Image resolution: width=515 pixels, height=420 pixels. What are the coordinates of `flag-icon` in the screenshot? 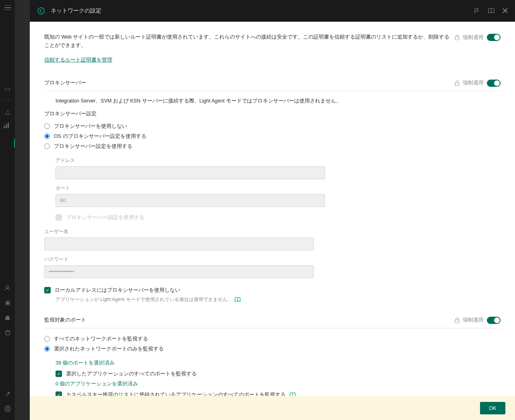 It's located at (477, 11).